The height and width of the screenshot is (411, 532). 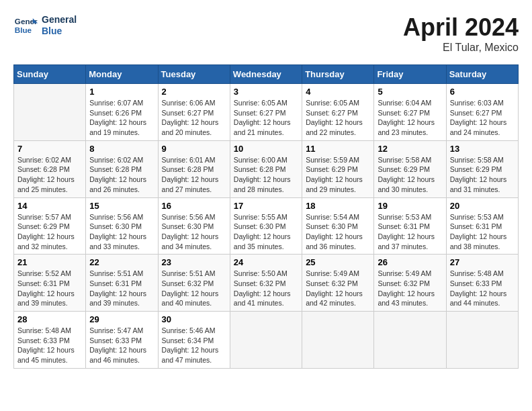 What do you see at coordinates (410, 118) in the screenshot?
I see `day-info: Sunrise: 6:04 AM Sunset: 6:27 PM Dayligh…` at bounding box center [410, 118].